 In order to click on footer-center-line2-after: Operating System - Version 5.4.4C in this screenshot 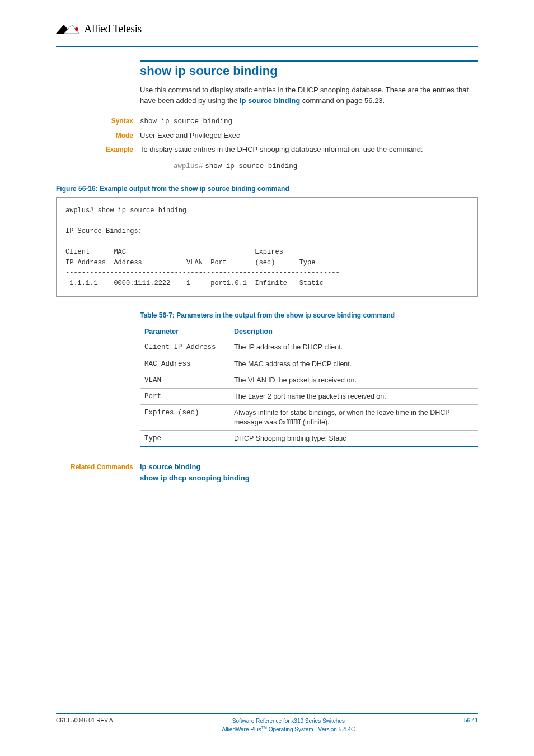, I will do `click(311, 729)`.